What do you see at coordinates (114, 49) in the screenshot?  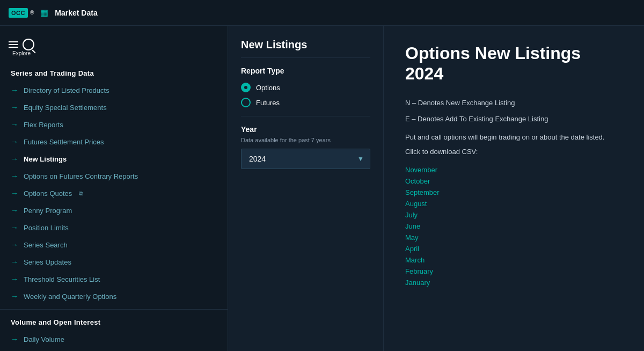 I see `explore-section: Explore` at bounding box center [114, 49].